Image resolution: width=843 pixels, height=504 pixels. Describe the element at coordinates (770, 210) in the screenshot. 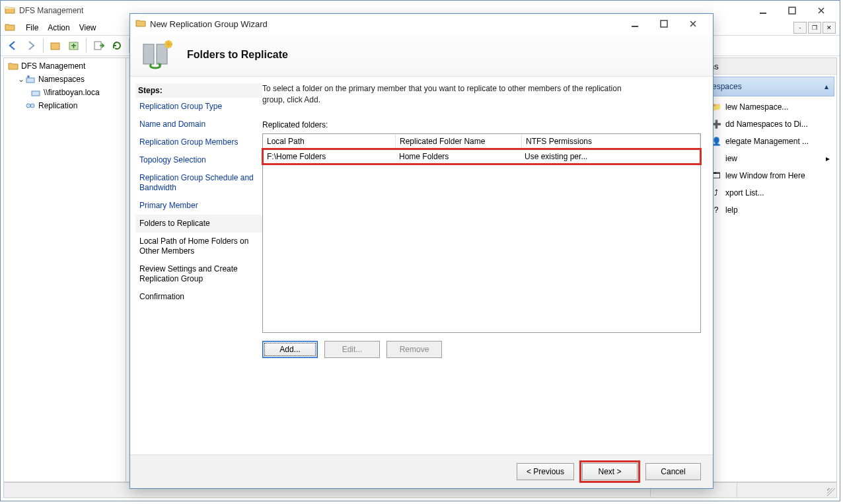

I see `action-help: ? lelp` at that location.